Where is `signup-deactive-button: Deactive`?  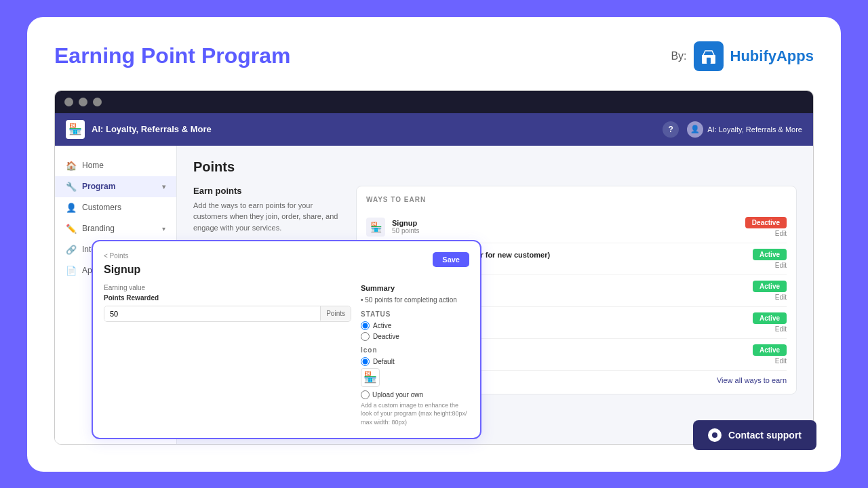
signup-deactive-button: Deactive is located at coordinates (766, 222).